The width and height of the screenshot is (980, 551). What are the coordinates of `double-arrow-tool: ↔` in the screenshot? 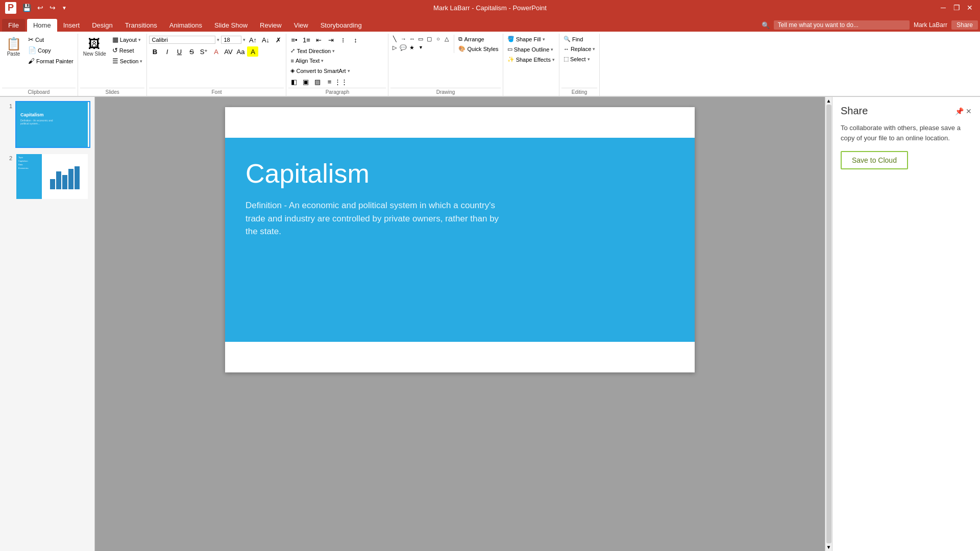 It's located at (412, 39).